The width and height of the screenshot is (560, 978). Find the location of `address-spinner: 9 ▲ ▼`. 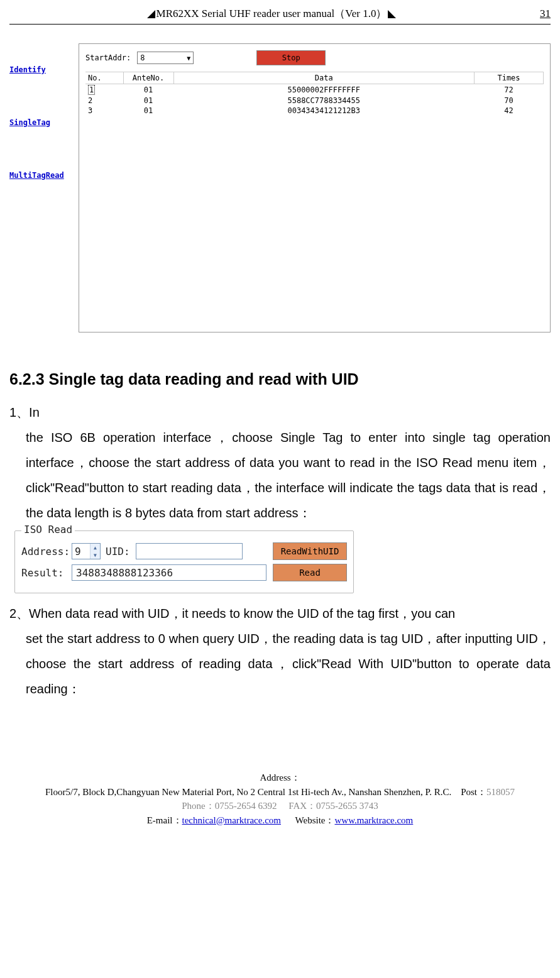

address-spinner: 9 ▲ ▼ is located at coordinates (86, 551).